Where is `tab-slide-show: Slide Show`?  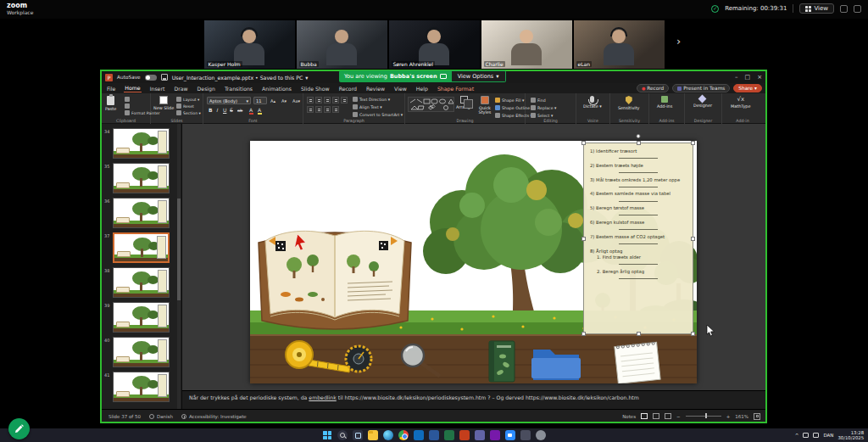
tab-slide-show: Slide Show is located at coordinates (315, 90).